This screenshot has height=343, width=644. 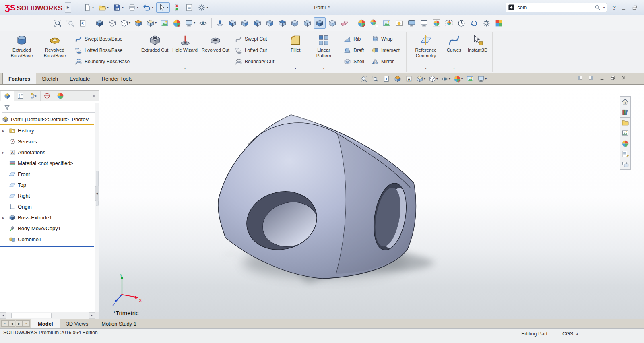 I want to click on hide-show-items-button: ▾, so click(x=446, y=79).